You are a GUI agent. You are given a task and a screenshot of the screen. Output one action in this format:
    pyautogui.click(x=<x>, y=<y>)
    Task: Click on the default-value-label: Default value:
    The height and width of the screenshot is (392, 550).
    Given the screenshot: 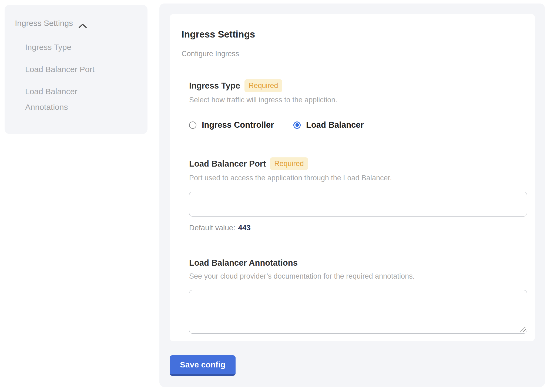 What is the action you would take?
    pyautogui.click(x=212, y=228)
    